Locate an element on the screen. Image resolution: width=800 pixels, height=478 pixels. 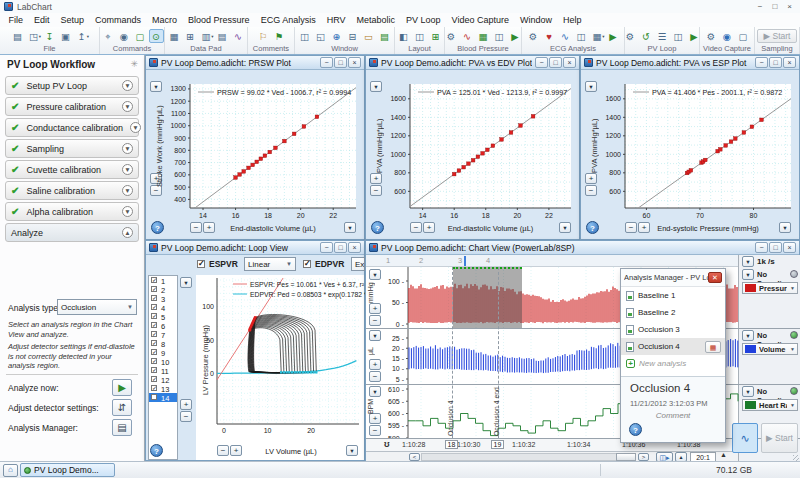
analysis-item-baseline-1: Baseline 1 is located at coordinates (673, 296).